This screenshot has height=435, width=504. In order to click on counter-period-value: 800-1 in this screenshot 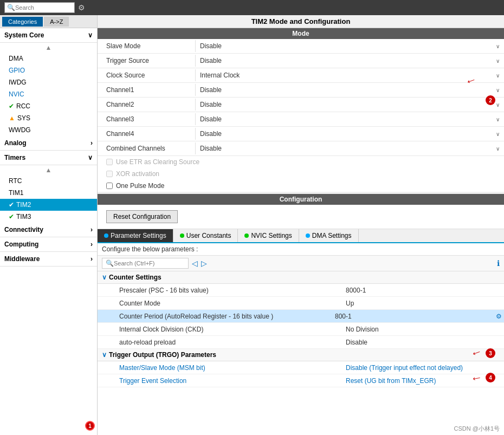, I will do `click(412, 316)`.